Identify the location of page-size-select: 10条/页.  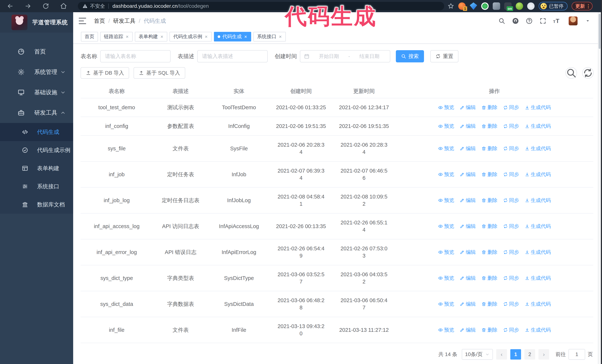
(477, 354).